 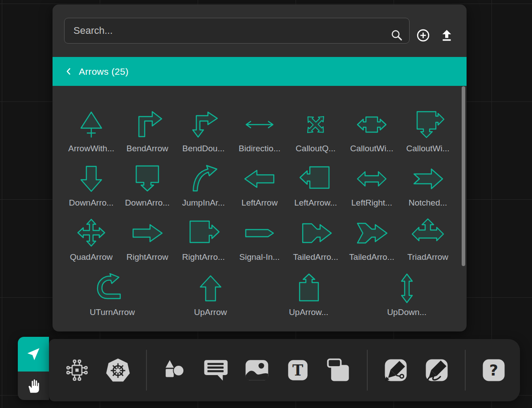 I want to click on shape-item: UpArrow..., so click(x=309, y=295).